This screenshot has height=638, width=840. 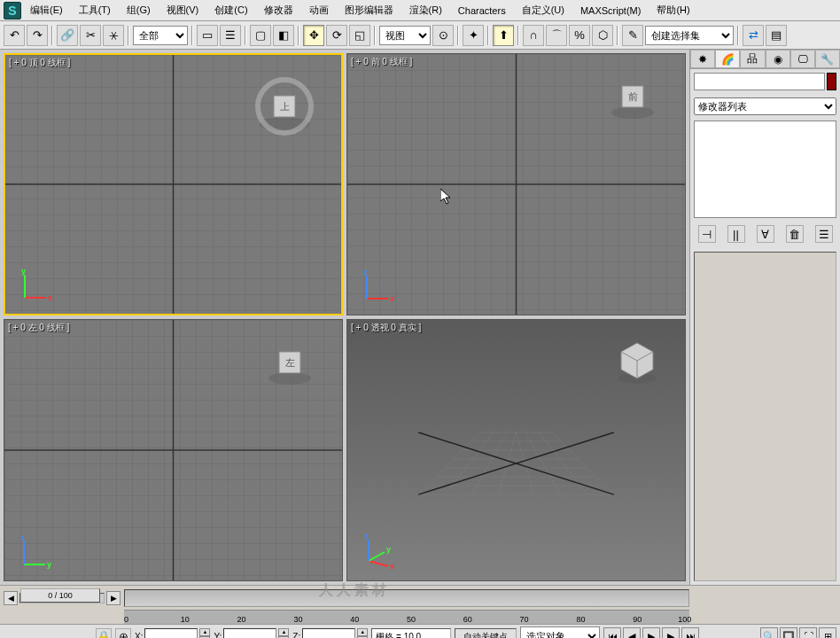 I want to click on undo-button: ↶, so click(x=14, y=35).